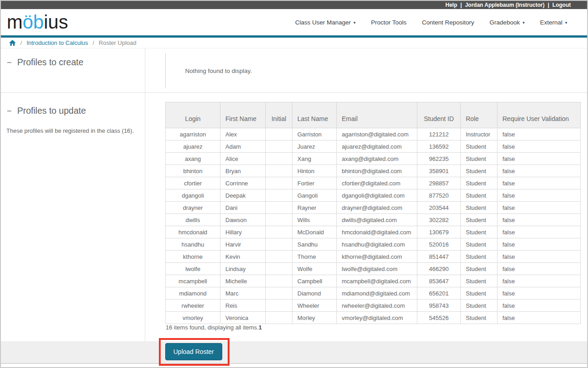 Image resolution: width=588 pixels, height=368 pixels. I want to click on nav-proctor-tools: Proctor Tools, so click(389, 23).